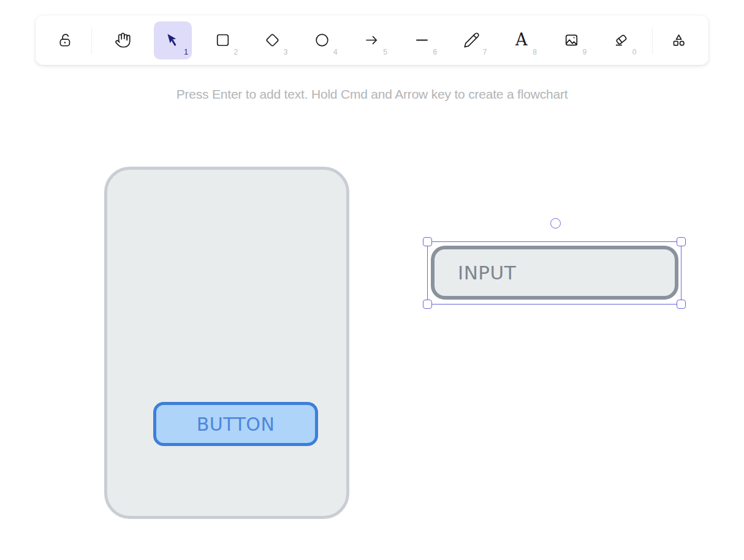  What do you see at coordinates (472, 40) in the screenshot?
I see `tool-draw: 7` at bounding box center [472, 40].